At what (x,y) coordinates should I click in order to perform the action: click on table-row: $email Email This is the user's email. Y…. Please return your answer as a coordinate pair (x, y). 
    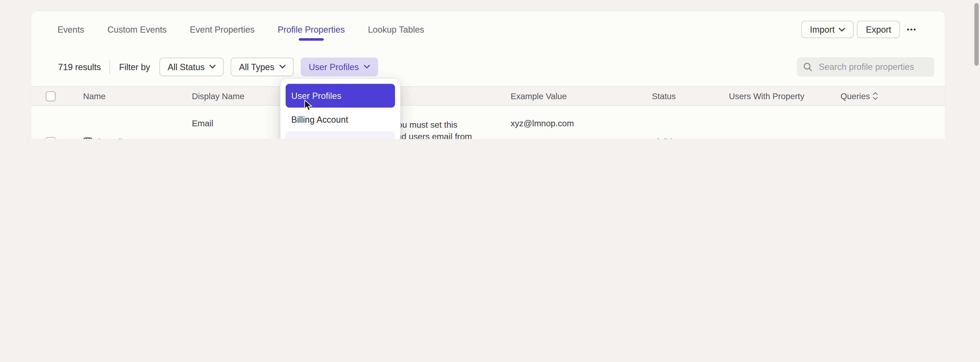
    Looking at the image, I should click on (488, 122).